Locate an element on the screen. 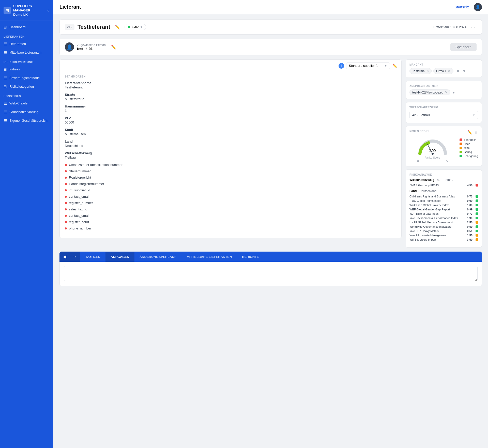 This screenshot has width=488, height=448. risikoanalyse-card: Risikoanalyse Wirtschaftszweig - 42 - Ti… is located at coordinates (444, 208).